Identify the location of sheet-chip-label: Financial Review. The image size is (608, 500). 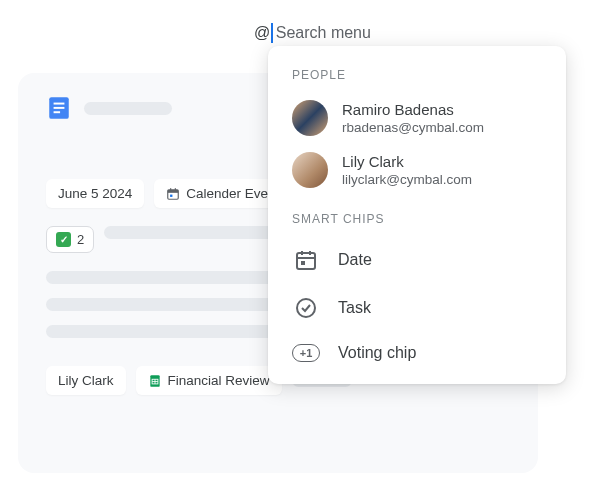
(219, 380).